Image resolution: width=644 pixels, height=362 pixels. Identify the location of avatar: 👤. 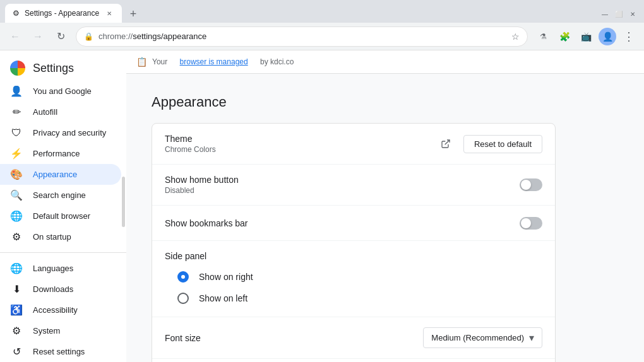
(607, 37).